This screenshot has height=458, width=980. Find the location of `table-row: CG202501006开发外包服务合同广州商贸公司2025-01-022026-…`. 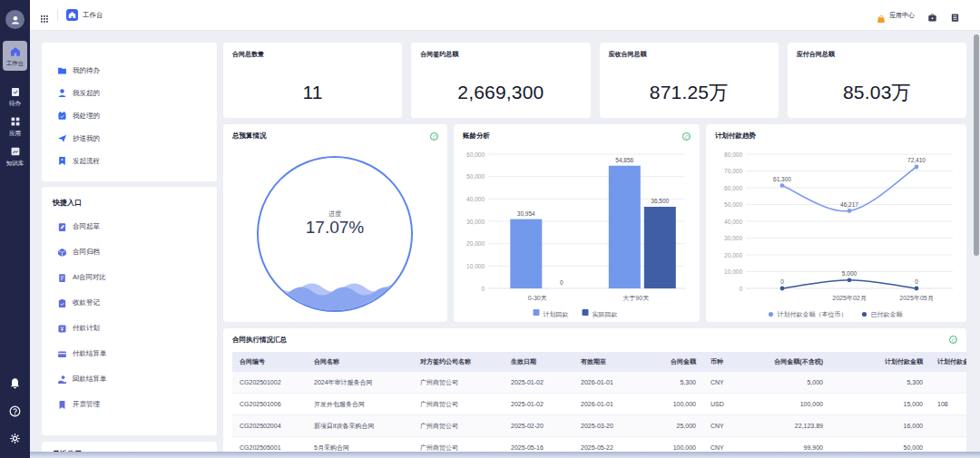

table-row: CG202501006开发外包服务合同广州商贸公司2025-01-022026-… is located at coordinates (599, 404).